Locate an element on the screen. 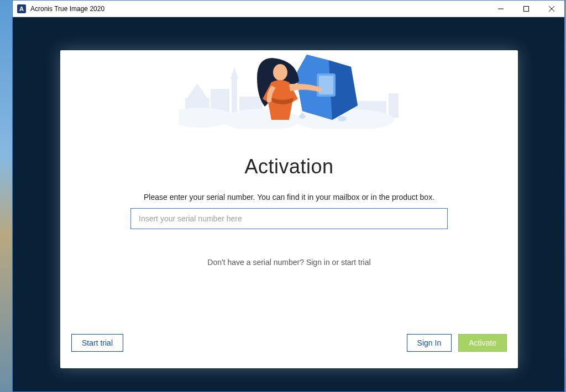 This screenshot has width=566, height=392. panel-footer: Start trial Sign In Activate is located at coordinates (289, 348).